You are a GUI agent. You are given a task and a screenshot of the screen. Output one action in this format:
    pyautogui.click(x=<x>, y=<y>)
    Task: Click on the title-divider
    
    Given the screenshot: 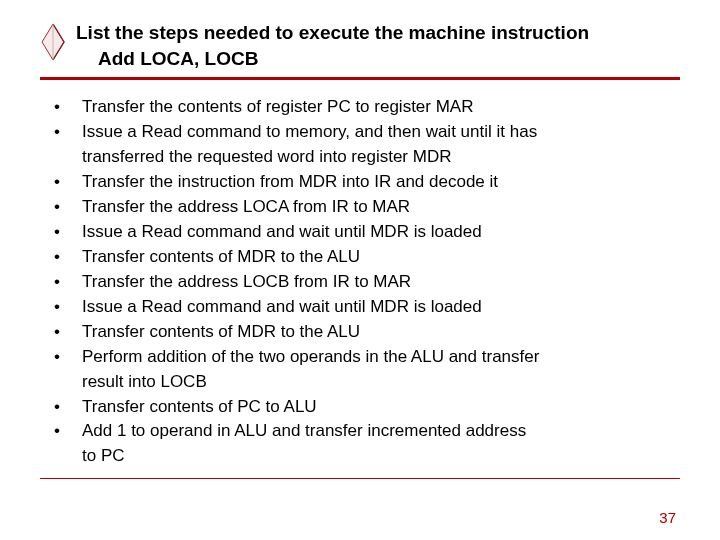 What is the action you would take?
    pyautogui.click(x=360, y=78)
    